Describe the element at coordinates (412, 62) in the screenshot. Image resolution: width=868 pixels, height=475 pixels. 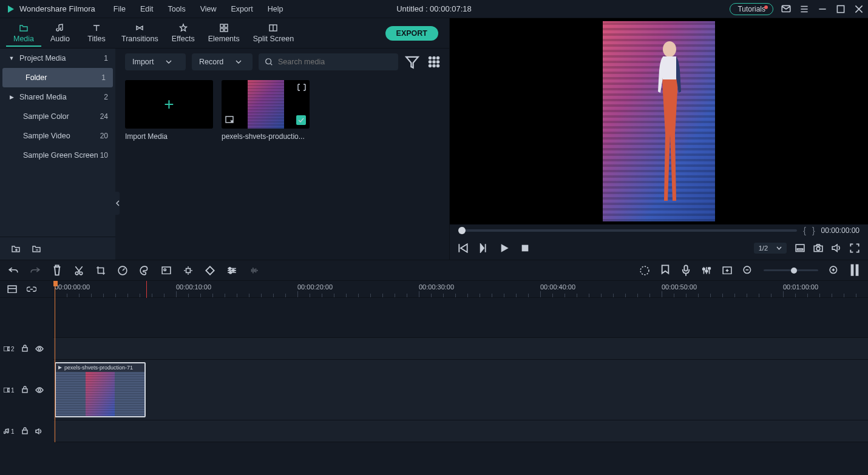
I see `filter-icon` at that location.